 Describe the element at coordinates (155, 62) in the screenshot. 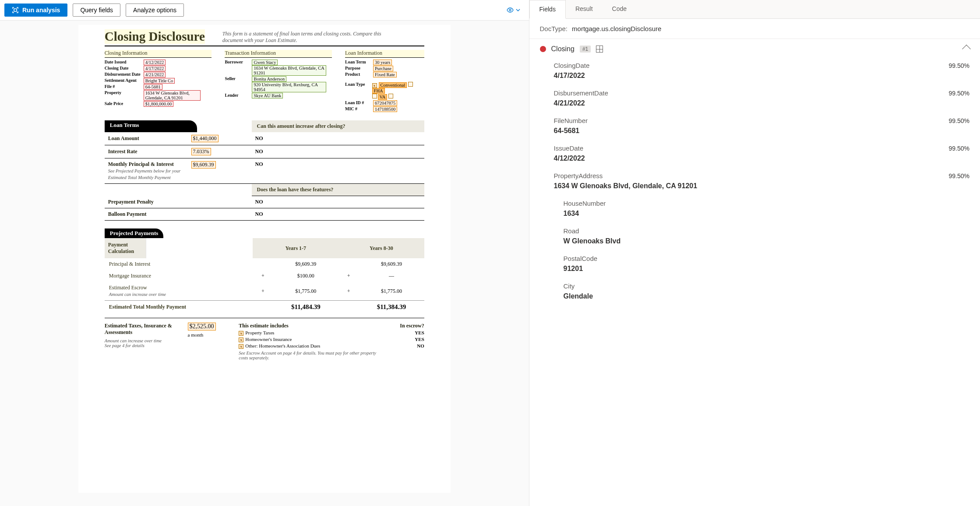

I see `field-date-issued: 4/12/2022` at that location.